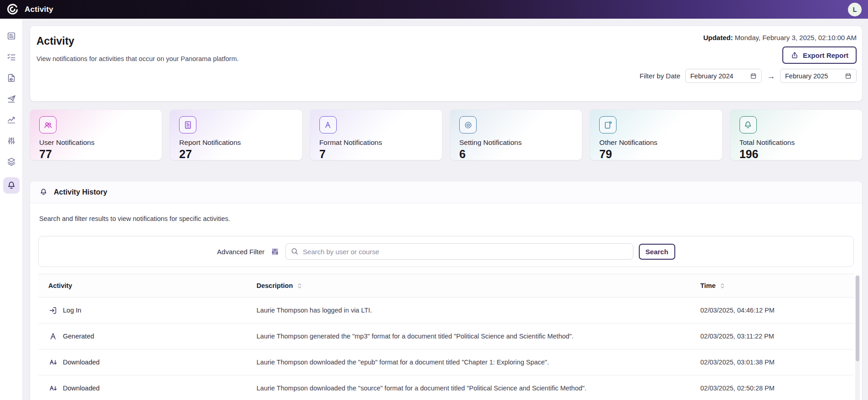 The image size is (868, 400). Describe the element at coordinates (858, 318) in the screenshot. I see `table-scrollbar-thumb` at that location.